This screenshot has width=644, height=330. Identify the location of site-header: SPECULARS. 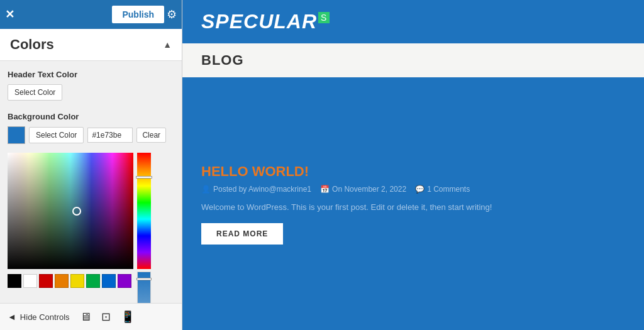
(413, 21).